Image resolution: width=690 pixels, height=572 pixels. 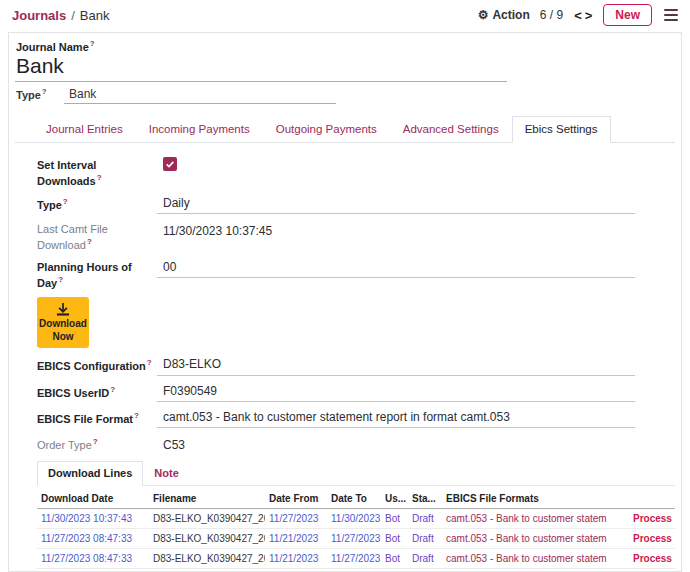 What do you see at coordinates (345, 130) in the screenshot?
I see `notebook-tabs: Journal Entries Incoming Payments Outgoi…` at bounding box center [345, 130].